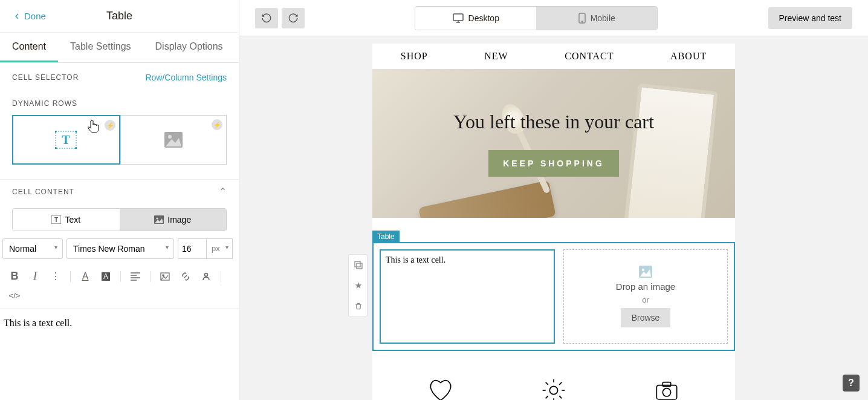 The height and width of the screenshot is (400, 868). Describe the element at coordinates (646, 318) in the screenshot. I see `browse-button: Browse` at that location.